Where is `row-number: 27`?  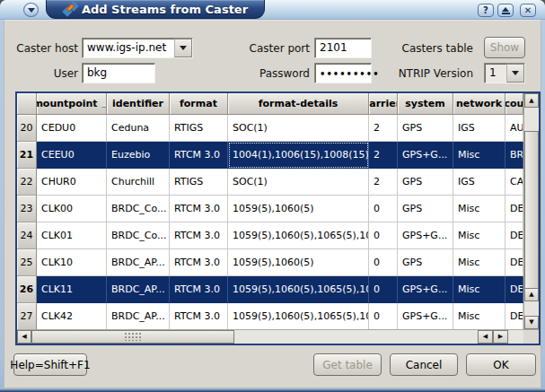
row-number: 27 is located at coordinates (27, 316).